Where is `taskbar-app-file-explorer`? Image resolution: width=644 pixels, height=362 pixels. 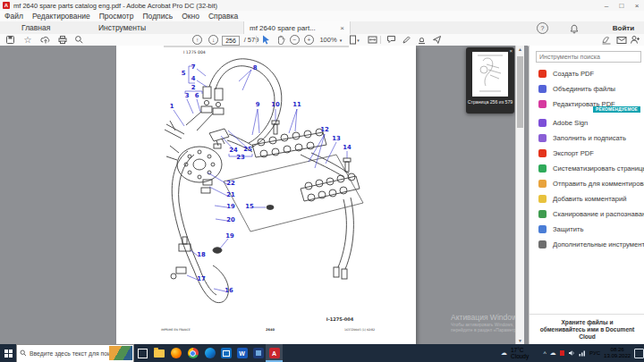 taskbar-app-file-explorer is located at coordinates (159, 353).